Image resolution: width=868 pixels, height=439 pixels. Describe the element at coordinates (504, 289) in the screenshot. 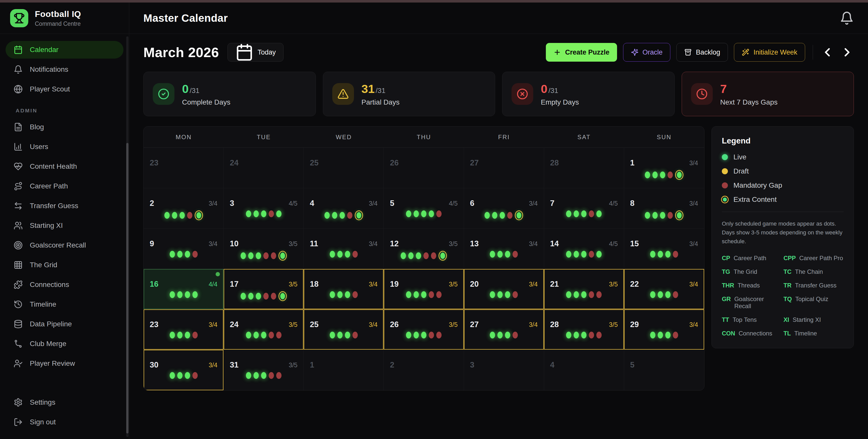

I see `calendar-day-gap-20: 203/4` at that location.